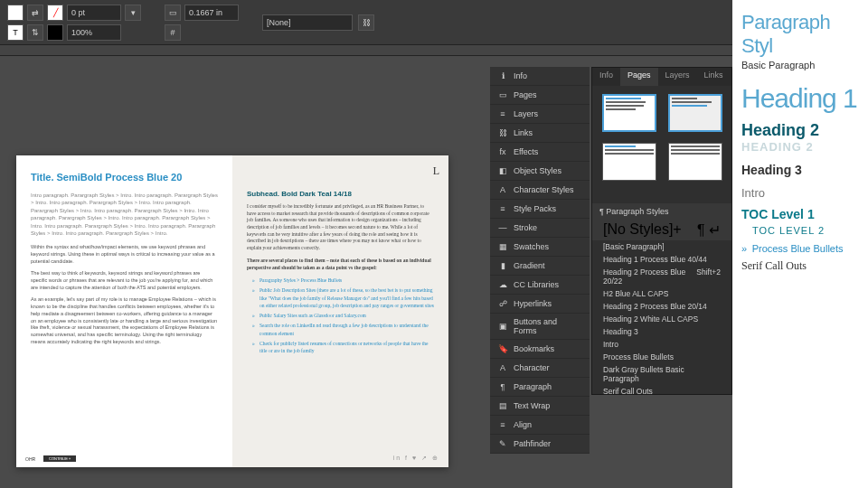 The height and width of the screenshot is (488, 868). What do you see at coordinates (503, 387) in the screenshot?
I see `paragraph-icon: ¶` at bounding box center [503, 387].